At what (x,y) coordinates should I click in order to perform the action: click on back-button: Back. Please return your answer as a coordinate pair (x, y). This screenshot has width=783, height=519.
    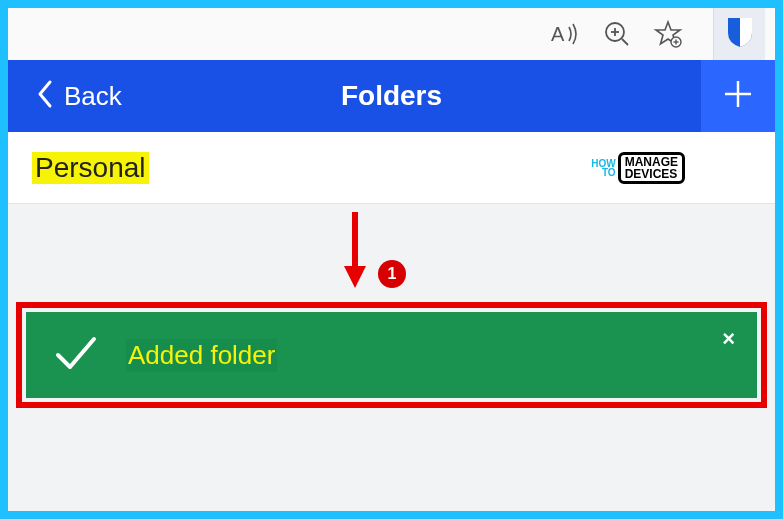
    Looking at the image, I should click on (65, 96).